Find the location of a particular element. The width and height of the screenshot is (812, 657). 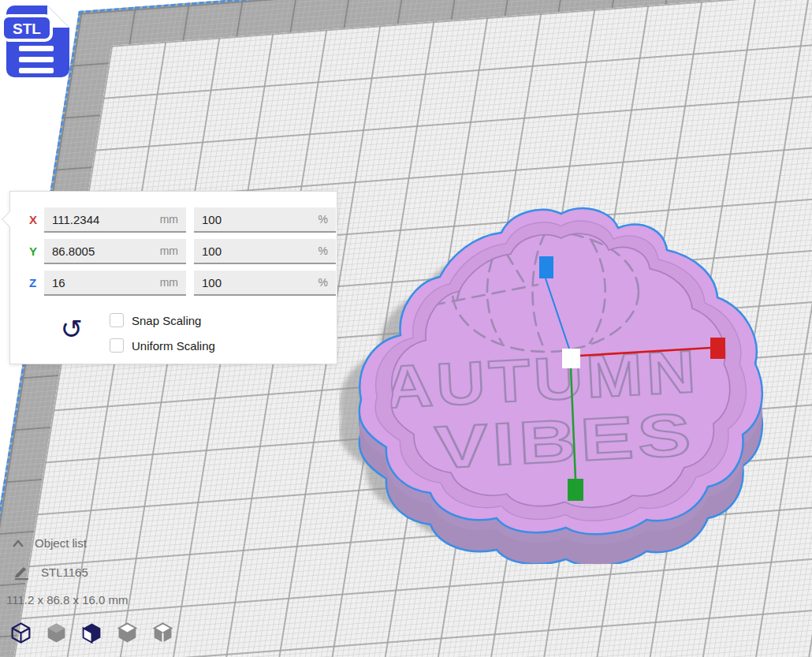

view-3d-button is located at coordinates (20, 633).